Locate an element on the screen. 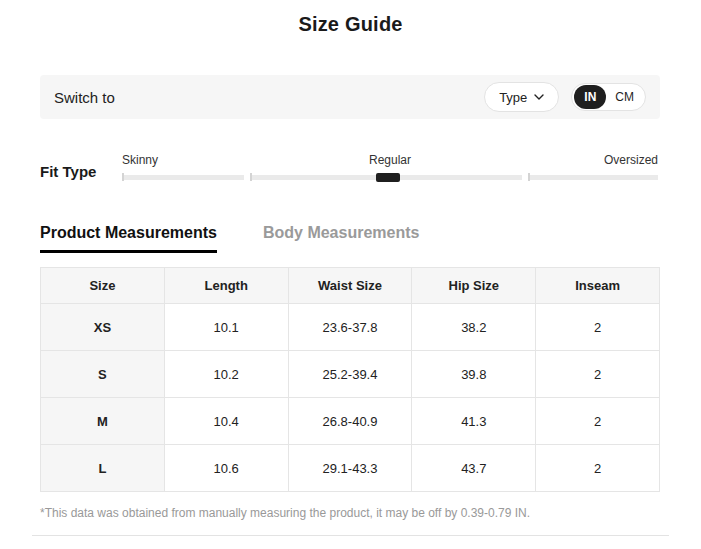  table-row: M 10.4 26.8-40.9 41.3 2 is located at coordinates (350, 422).